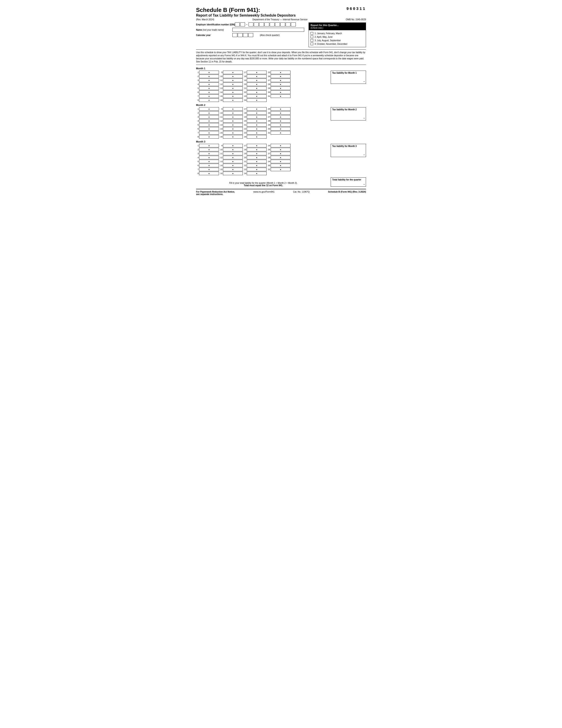 Image resolution: width=562 pixels, height=728 pixels. What do you see at coordinates (209, 153) in the screenshot?
I see `m3-day-3: ▪` at bounding box center [209, 153].